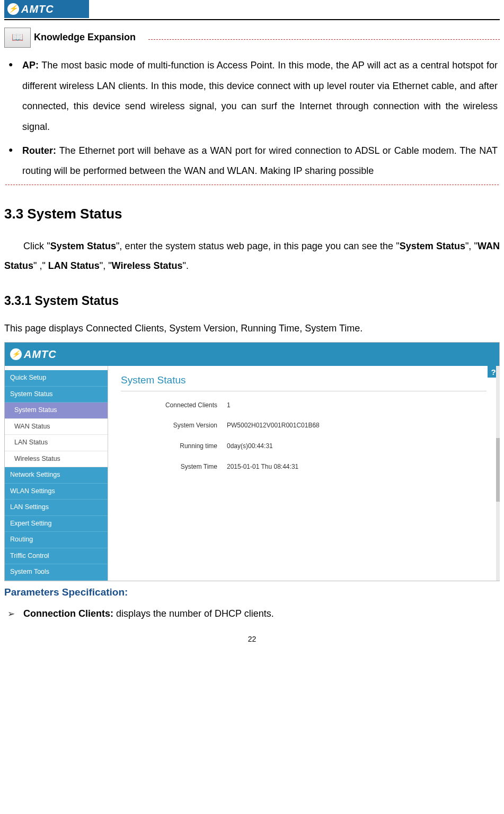 The image size is (504, 814). Describe the element at coordinates (195, 614) in the screenshot. I see `param-text: displays the number of DHCP clients.` at that location.